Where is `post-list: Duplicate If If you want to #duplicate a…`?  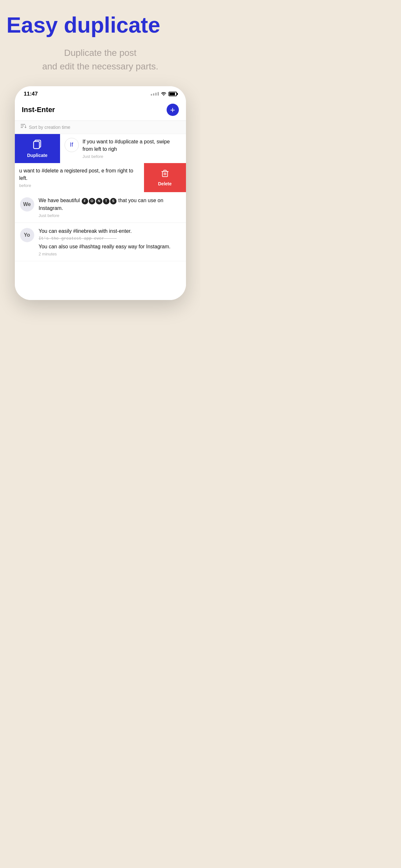
post-list: Duplicate If If you want to #duplicate a… is located at coordinates (100, 217).